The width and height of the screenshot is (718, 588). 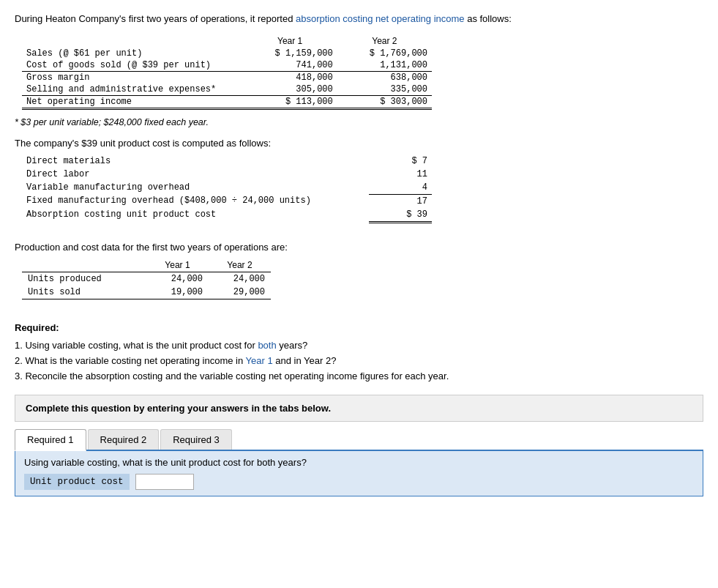 What do you see at coordinates (227, 174) in the screenshot?
I see `table-row: Direct labor 11` at bounding box center [227, 174].